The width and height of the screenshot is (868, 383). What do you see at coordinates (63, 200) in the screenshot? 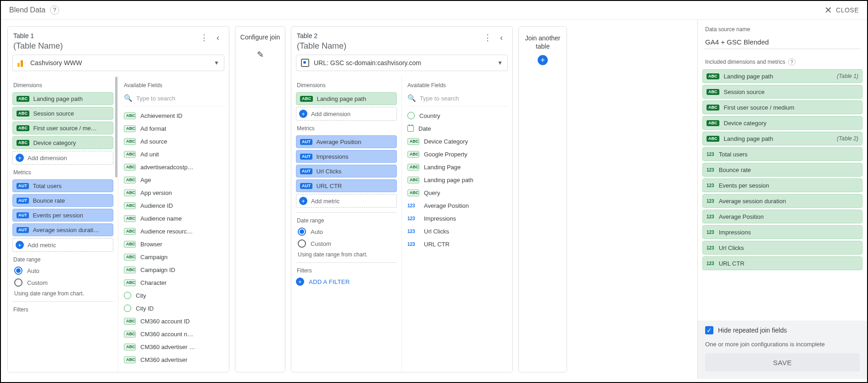
I see `field-chip: AUTBounce rate` at bounding box center [63, 200].